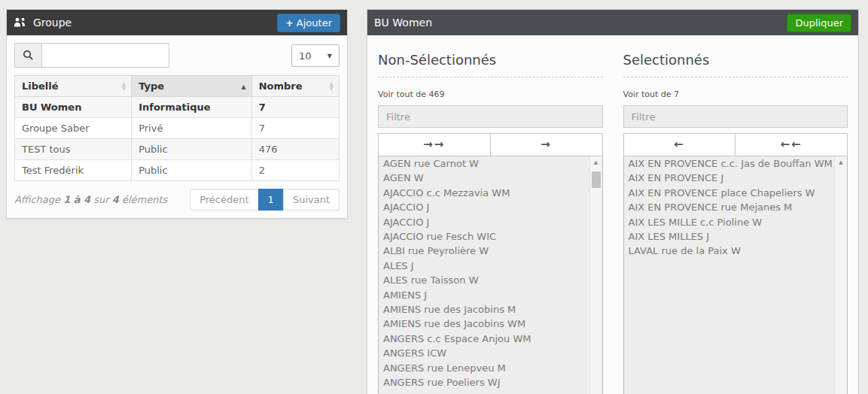 This screenshot has height=394, width=868. What do you see at coordinates (74, 129) in the screenshot?
I see `cell-libelle: Groupe Saber` at bounding box center [74, 129].